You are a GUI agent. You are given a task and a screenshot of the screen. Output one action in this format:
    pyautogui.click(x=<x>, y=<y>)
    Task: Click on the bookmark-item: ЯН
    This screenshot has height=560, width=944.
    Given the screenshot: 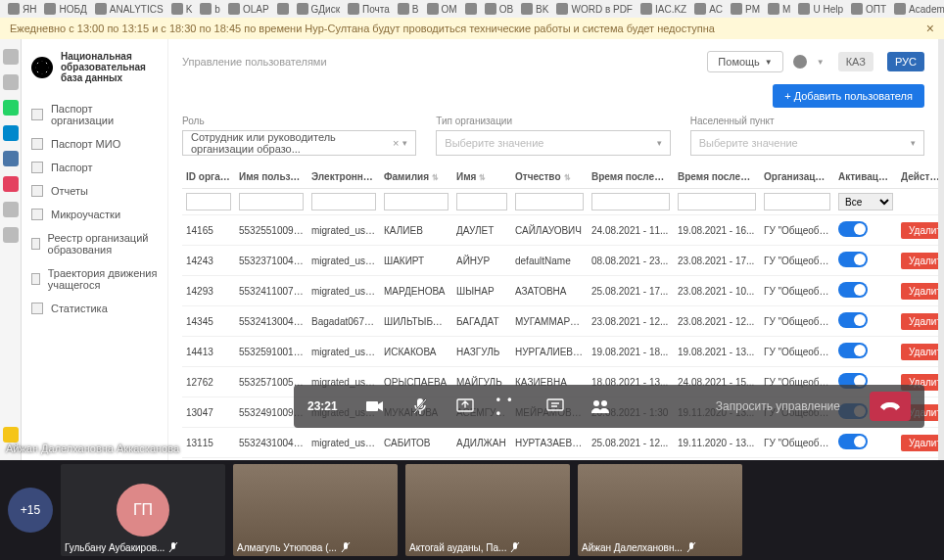 What is the action you would take?
    pyautogui.click(x=22, y=9)
    